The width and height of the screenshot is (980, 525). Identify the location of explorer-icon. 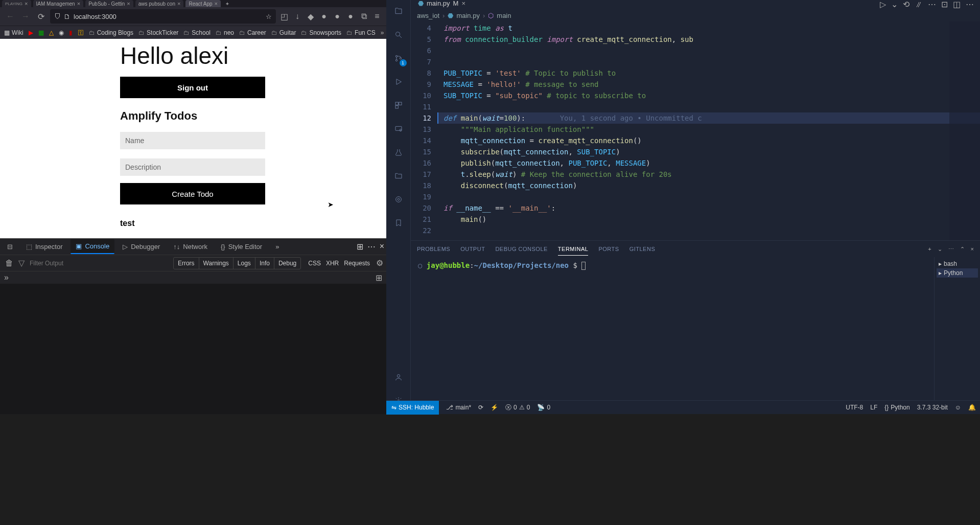
(399, 11).